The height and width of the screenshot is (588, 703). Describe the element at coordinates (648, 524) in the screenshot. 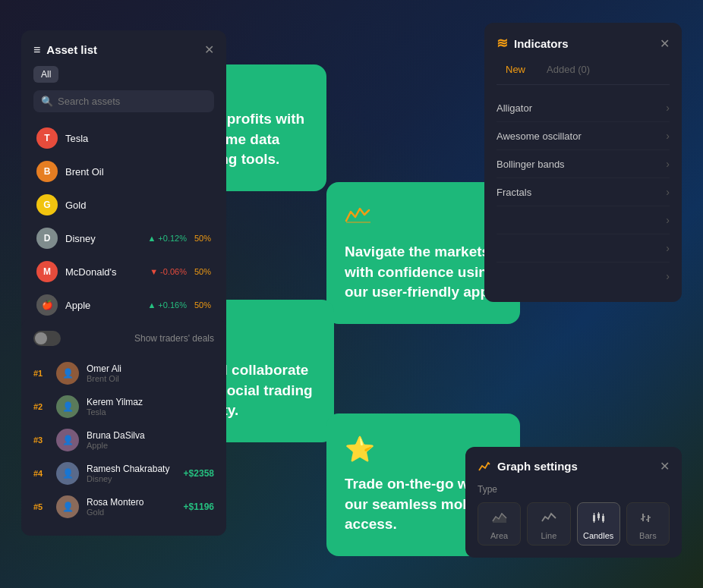

I see `chart-type-bars: Bars` at that location.